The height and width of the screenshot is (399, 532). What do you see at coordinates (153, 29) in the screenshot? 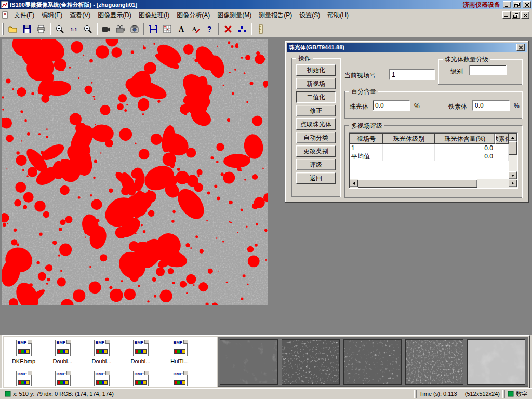
I see `caliper-button` at bounding box center [153, 29].